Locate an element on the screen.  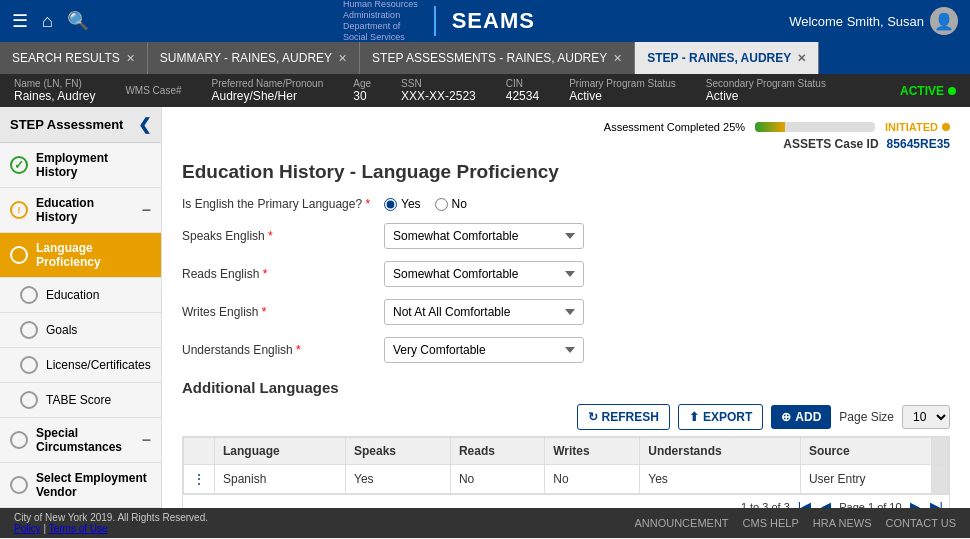
wms-case-group: WMS Case# is located at coordinates (153, 90).